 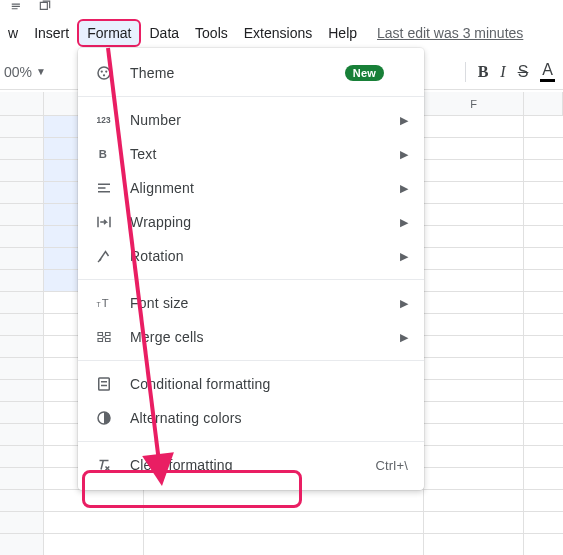 I want to click on menu-conditional-formatting: Conditional formatting, so click(x=251, y=384).